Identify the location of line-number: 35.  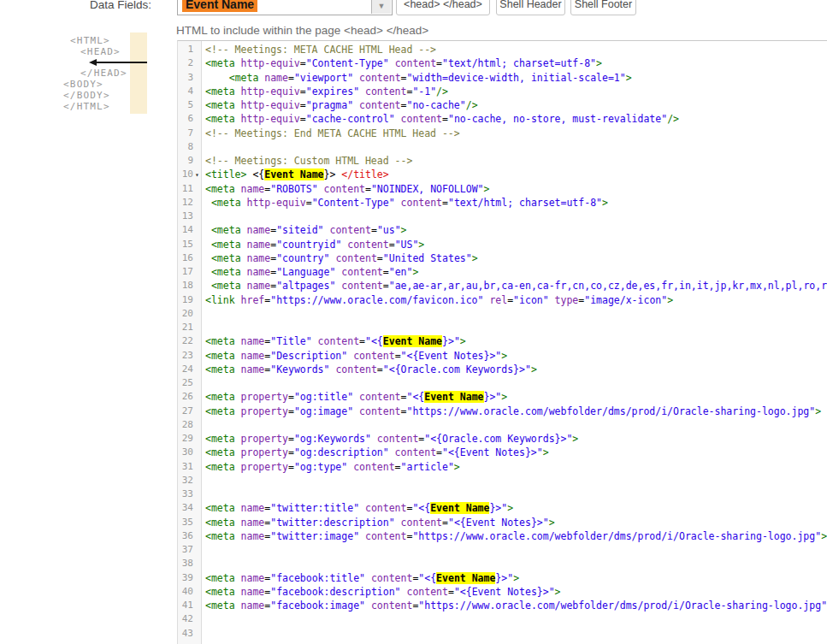
(190, 523).